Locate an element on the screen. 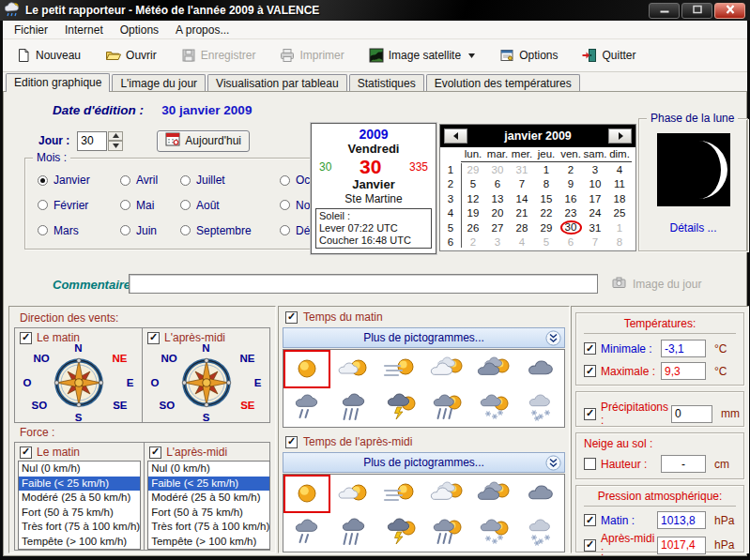  calendar-day: 5 is located at coordinates (473, 184).